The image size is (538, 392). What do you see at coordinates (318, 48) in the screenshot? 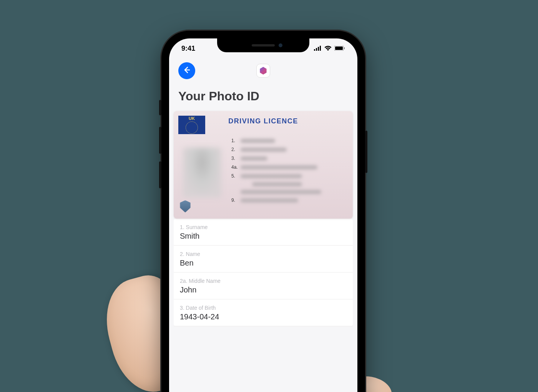
I see `cellular-icon` at bounding box center [318, 48].